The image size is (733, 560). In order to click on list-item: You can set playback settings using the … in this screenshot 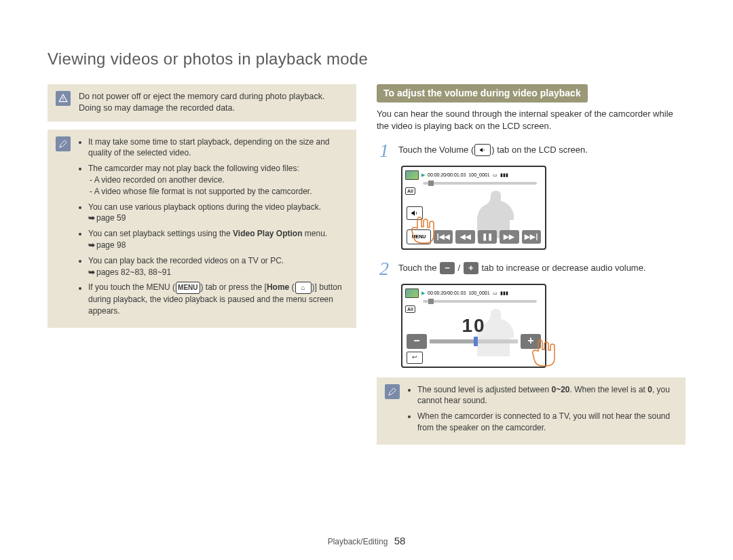, I will do `click(219, 240)`.